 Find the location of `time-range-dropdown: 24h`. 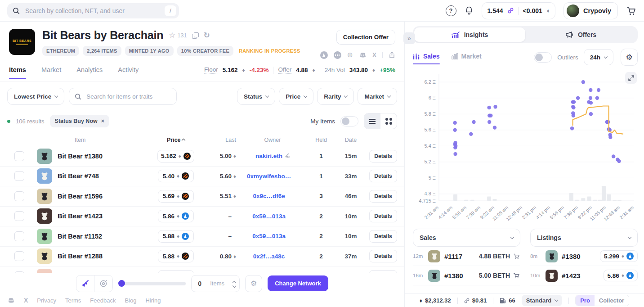

time-range-dropdown: 24h is located at coordinates (599, 57).